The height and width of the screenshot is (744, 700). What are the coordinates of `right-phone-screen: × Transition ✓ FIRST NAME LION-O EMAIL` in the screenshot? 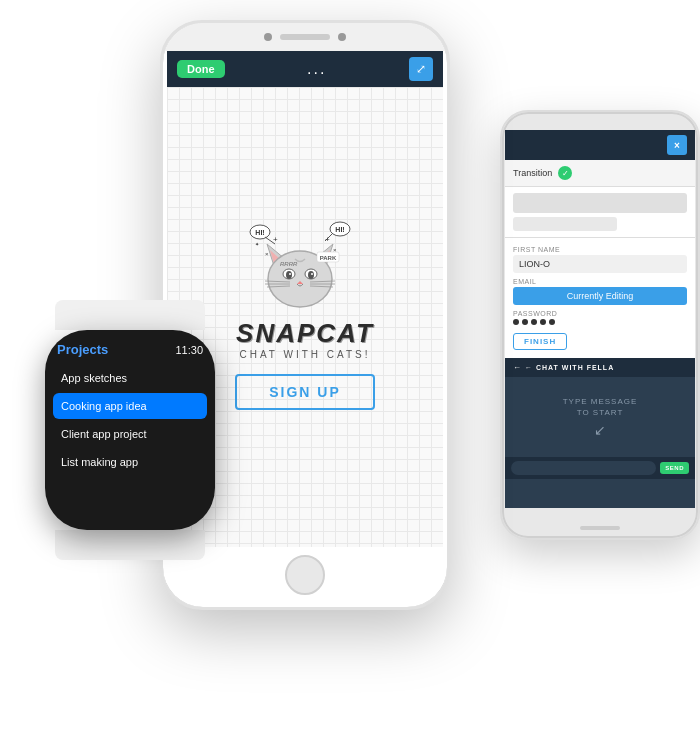 It's located at (600, 319).